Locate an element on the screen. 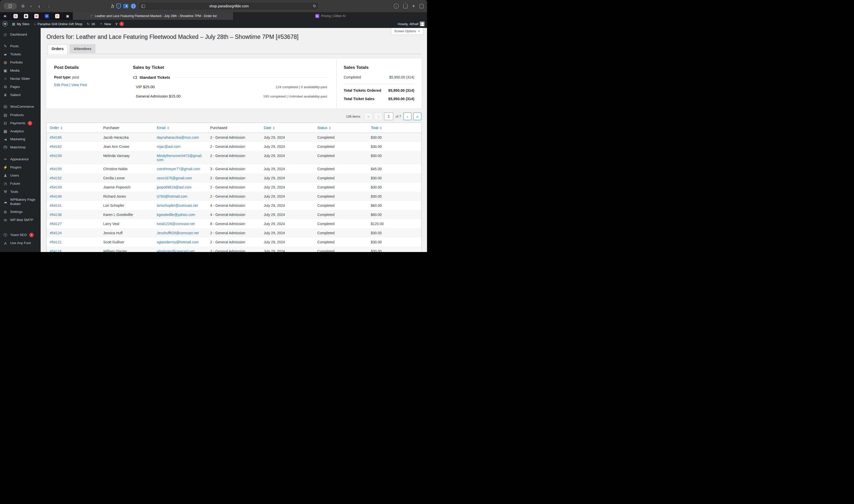 The width and height of the screenshot is (854, 504). sidebar-item-products: ▤Products is located at coordinates (20, 115).